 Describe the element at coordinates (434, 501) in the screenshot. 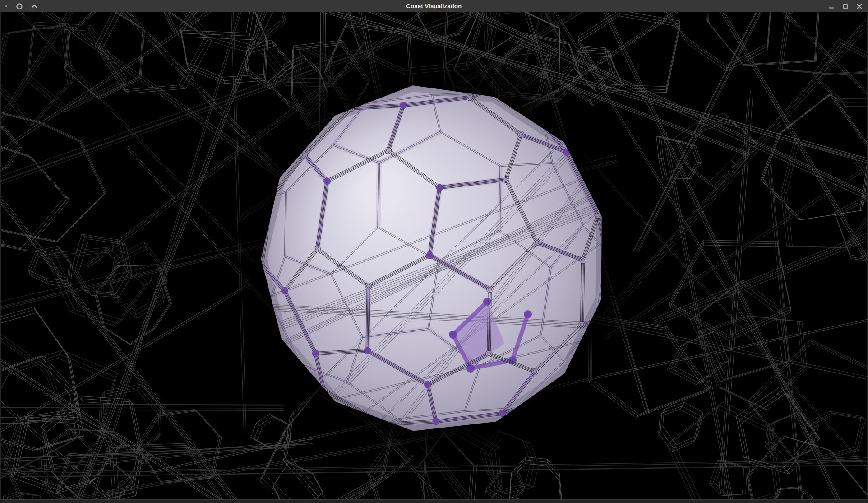

I see `window-border-bottom` at that location.